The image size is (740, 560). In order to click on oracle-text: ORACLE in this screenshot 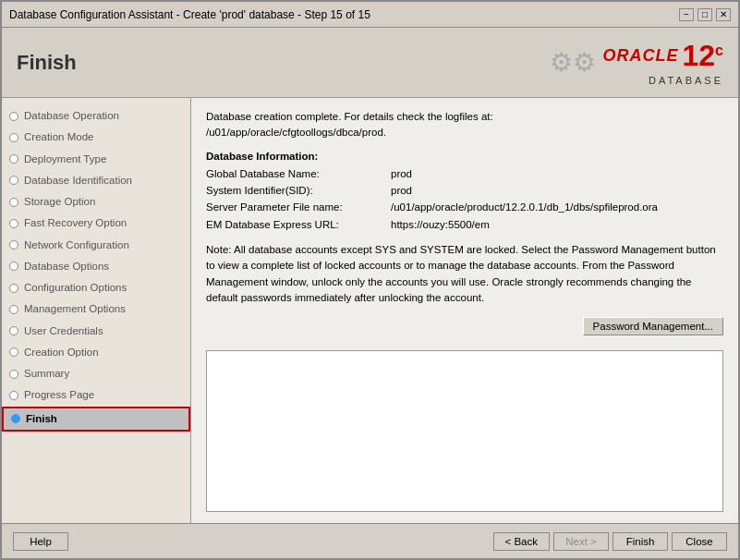, I will do `click(641, 55)`.